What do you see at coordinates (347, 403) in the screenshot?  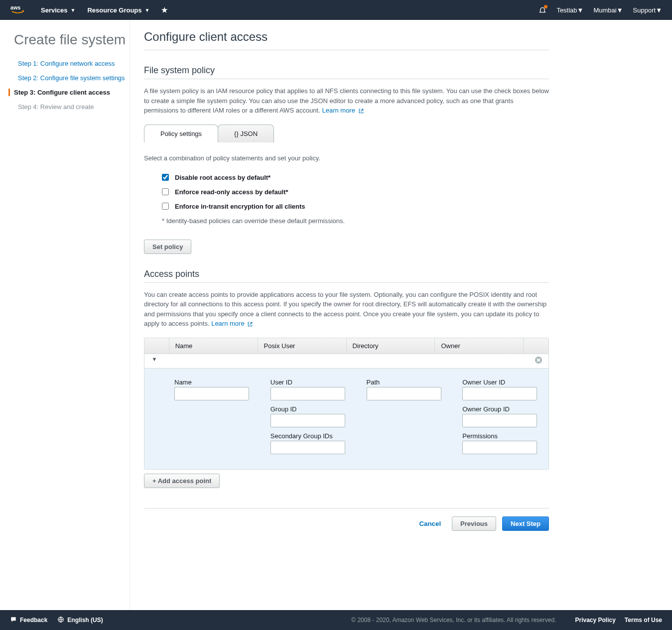 I see `access-points-table: Name Posix User Directory Owner ▼ Name U…` at bounding box center [347, 403].